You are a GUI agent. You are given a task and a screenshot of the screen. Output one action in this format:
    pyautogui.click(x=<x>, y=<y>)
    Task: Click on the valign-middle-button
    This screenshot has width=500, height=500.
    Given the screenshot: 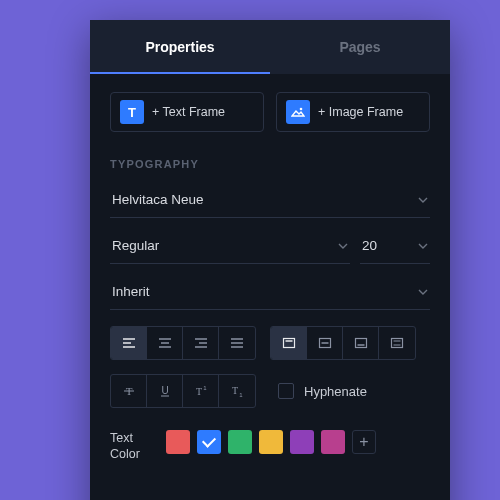 What is the action you would take?
    pyautogui.click(x=325, y=343)
    